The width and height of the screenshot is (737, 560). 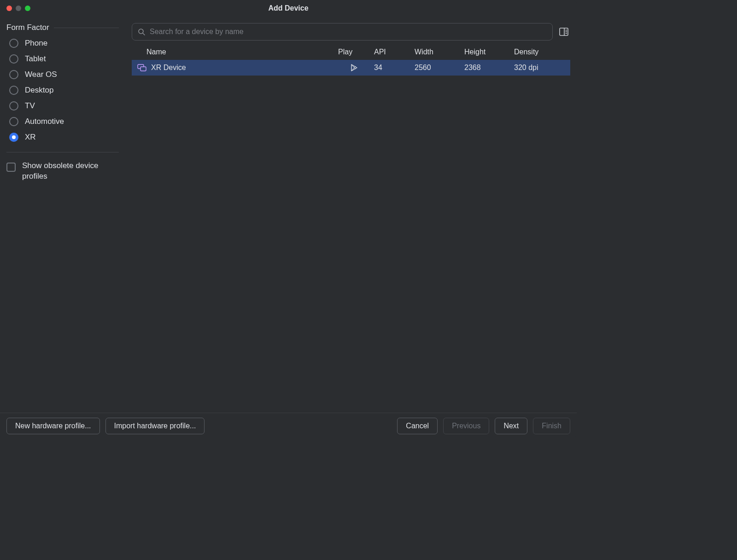 What do you see at coordinates (552, 426) in the screenshot?
I see `finish-button: Finish` at bounding box center [552, 426].